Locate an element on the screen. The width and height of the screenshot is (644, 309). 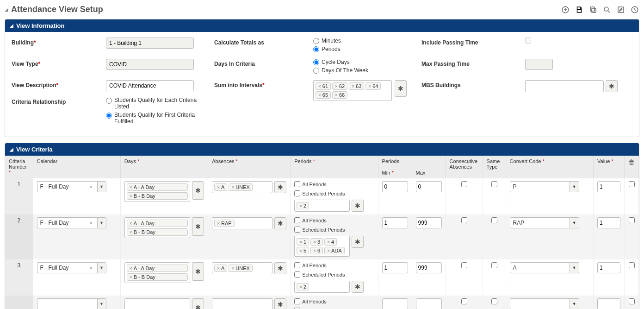
search-icon is located at coordinates (607, 10).